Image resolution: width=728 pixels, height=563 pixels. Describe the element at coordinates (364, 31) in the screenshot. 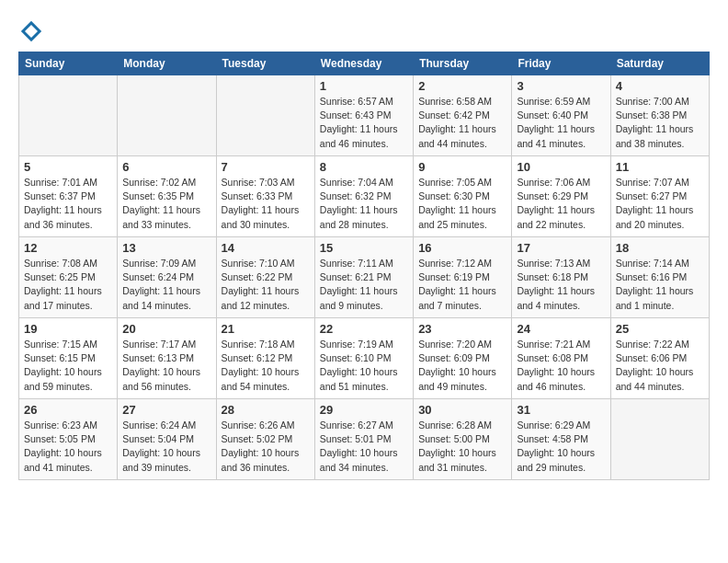

I see `page-header` at that location.